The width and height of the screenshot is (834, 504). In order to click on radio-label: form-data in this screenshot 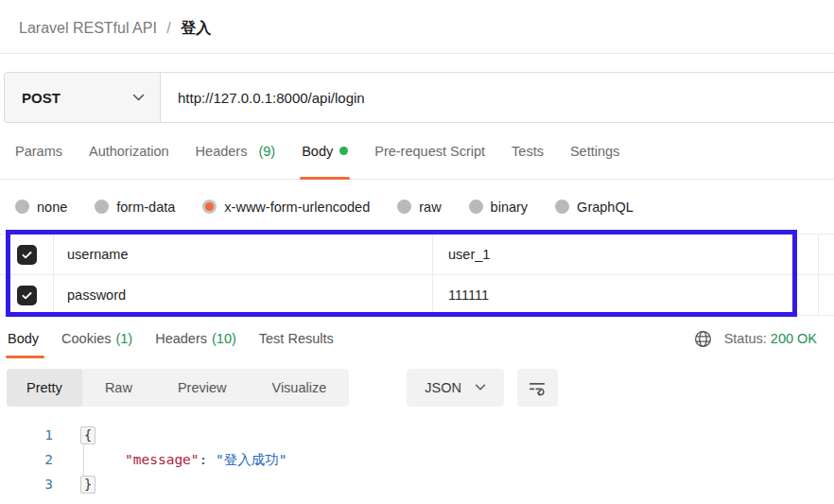, I will do `click(146, 207)`.